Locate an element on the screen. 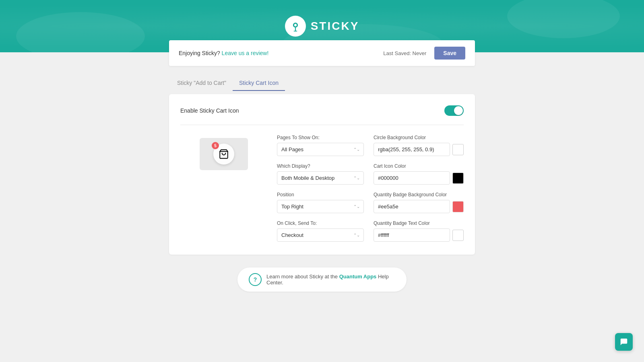 The height and width of the screenshot is (362, 644). cart-icon-color-swatch is located at coordinates (458, 178).